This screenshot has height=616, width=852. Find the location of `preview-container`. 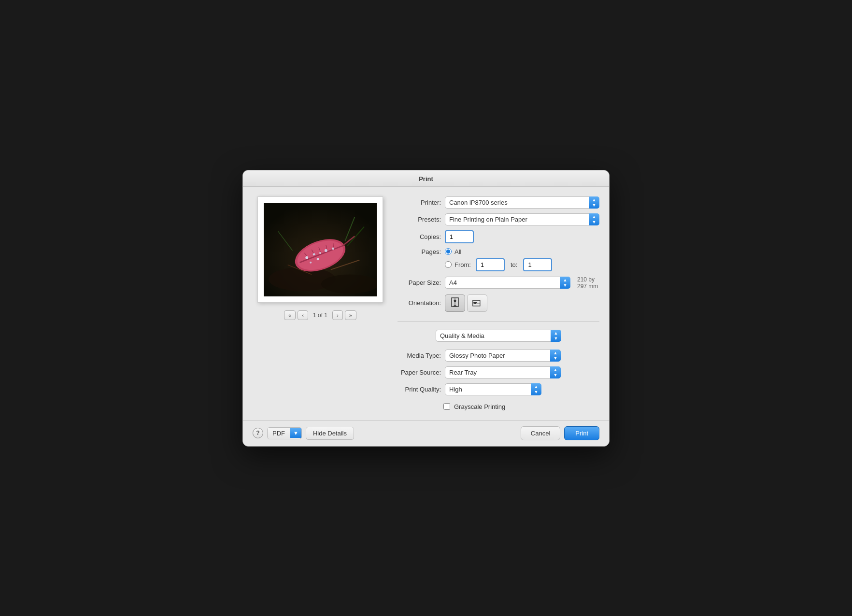

preview-container is located at coordinates (320, 250).